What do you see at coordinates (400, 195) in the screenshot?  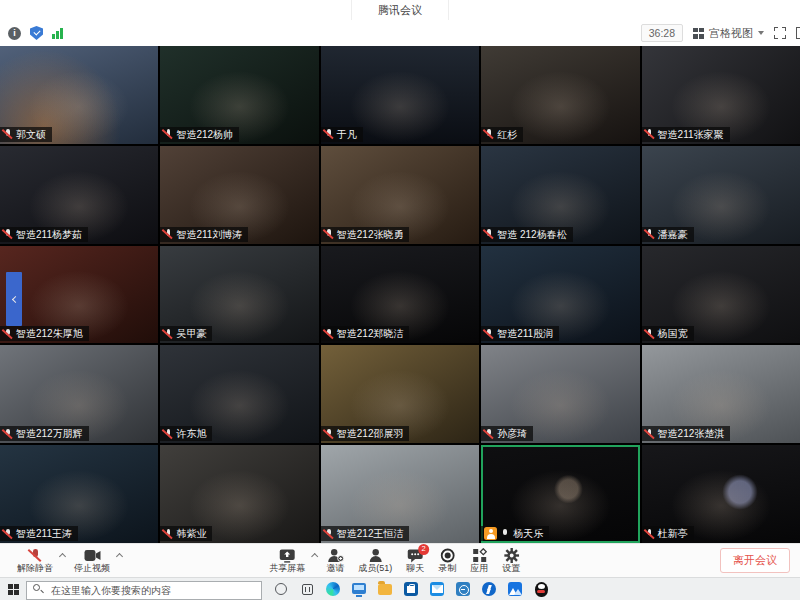 I see `participant-tile: 智造212张晓勇` at bounding box center [400, 195].